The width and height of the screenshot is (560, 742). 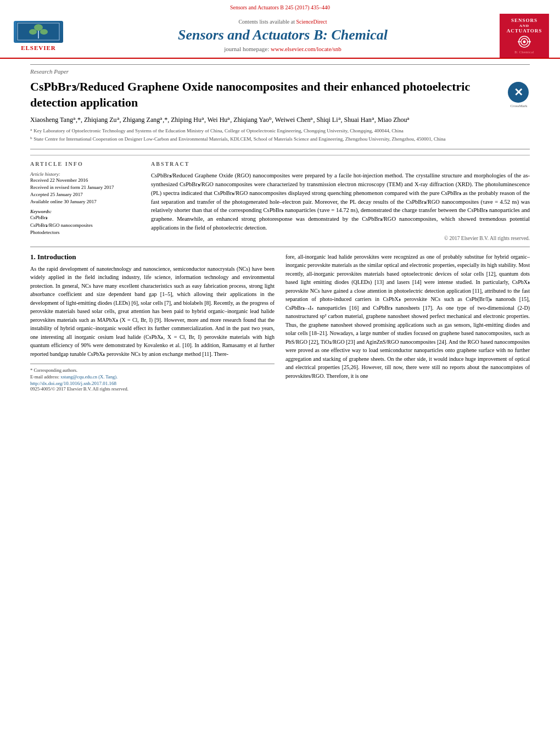 What do you see at coordinates (280, 247) in the screenshot?
I see `section-divider` at bounding box center [280, 247].